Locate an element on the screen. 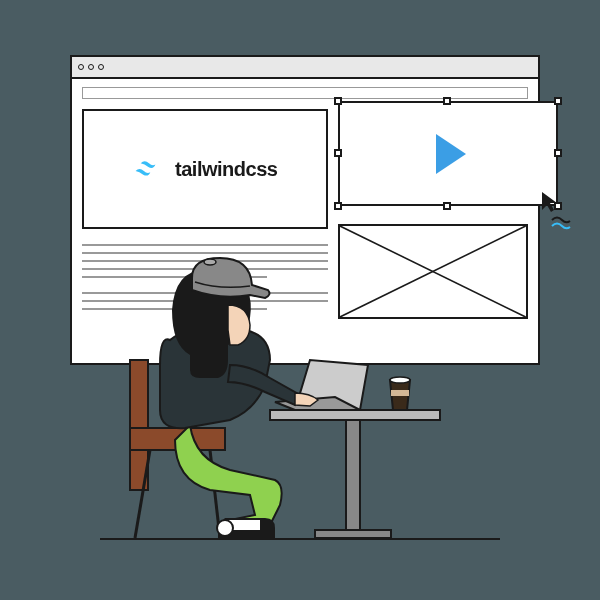 This screenshot has width=600, height=600. video-player is located at coordinates (448, 154).